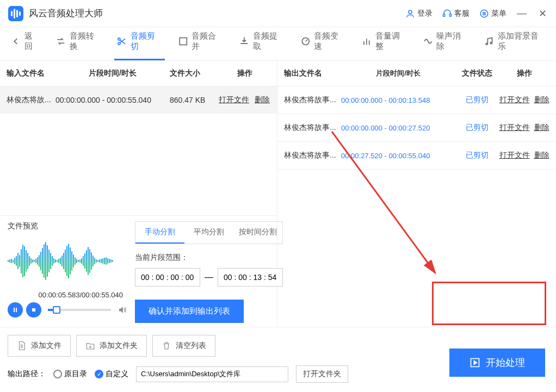  What do you see at coordinates (138, 100) in the screenshot?
I see `input-row: 林俊杰将故... 00:00:00.000 - 00:00:55.040 860…` at bounding box center [138, 100].